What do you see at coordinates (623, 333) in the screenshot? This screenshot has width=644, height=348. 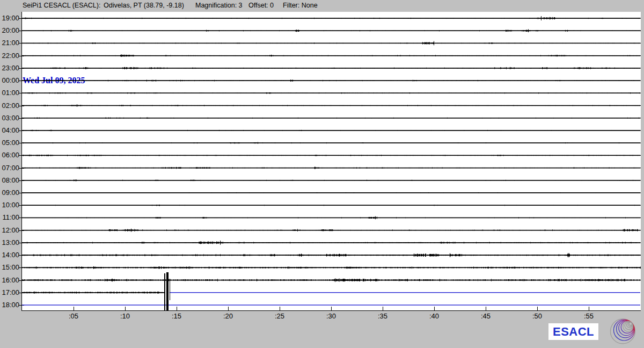 I see `esacl-spiral-logo` at bounding box center [623, 333].